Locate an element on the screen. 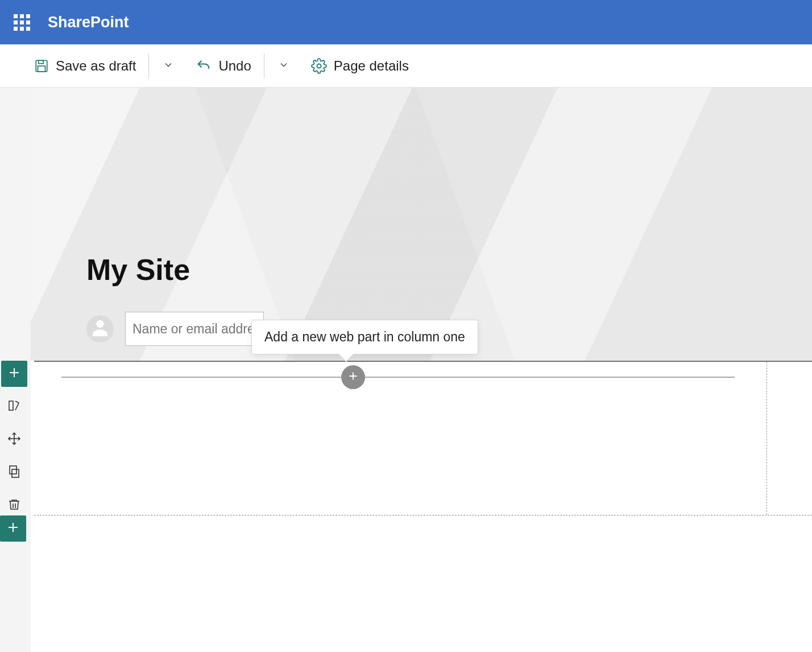 The image size is (812, 652). add-section-below-button is located at coordinates (13, 529).